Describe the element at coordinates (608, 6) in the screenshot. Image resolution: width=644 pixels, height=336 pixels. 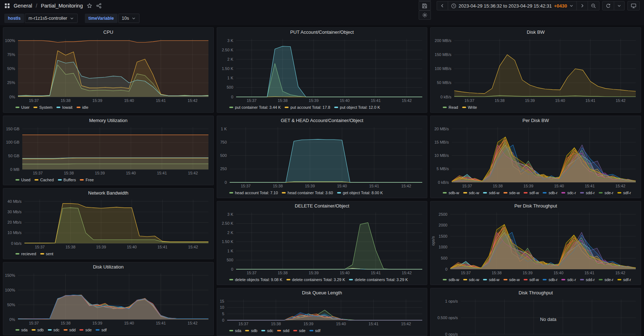
I see `refresh-button` at that location.